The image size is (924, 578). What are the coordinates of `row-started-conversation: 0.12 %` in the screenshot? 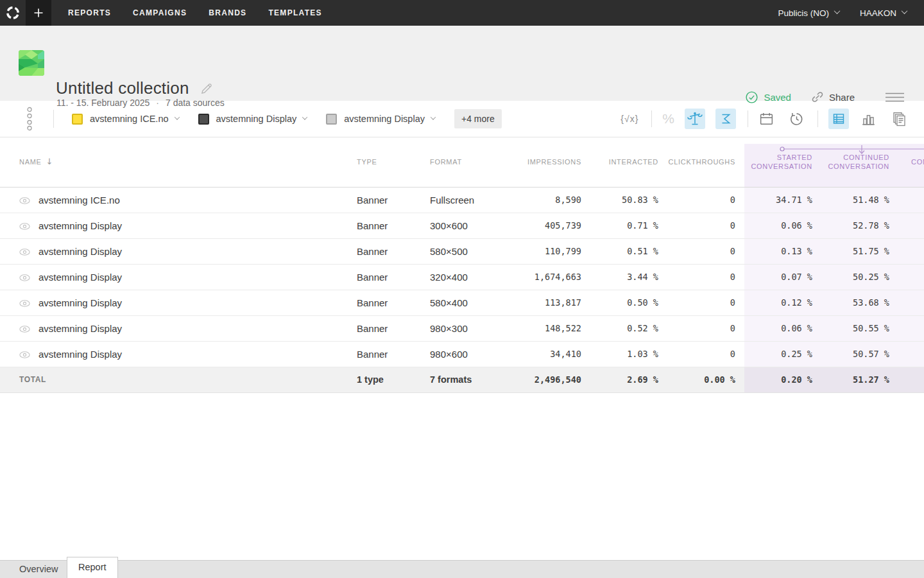 It's located at (785, 302).